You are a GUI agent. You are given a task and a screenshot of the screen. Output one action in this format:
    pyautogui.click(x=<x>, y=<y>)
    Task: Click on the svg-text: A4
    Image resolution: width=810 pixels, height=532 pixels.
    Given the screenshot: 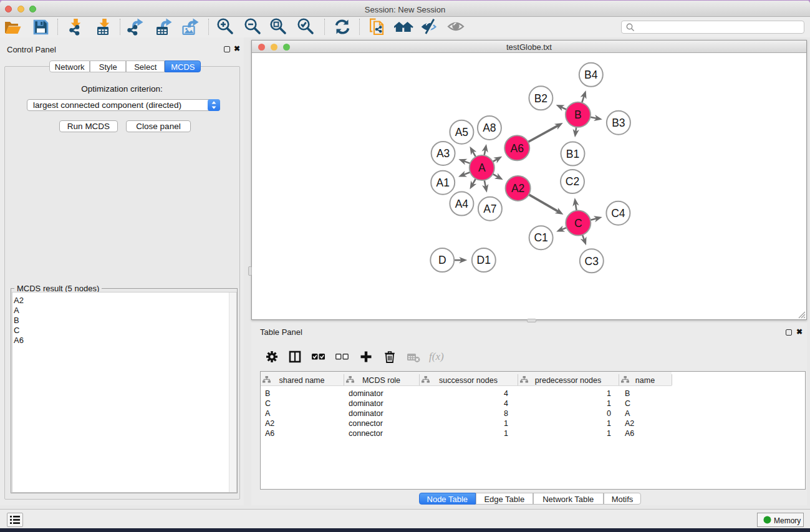 What is the action you would take?
    pyautogui.click(x=462, y=204)
    